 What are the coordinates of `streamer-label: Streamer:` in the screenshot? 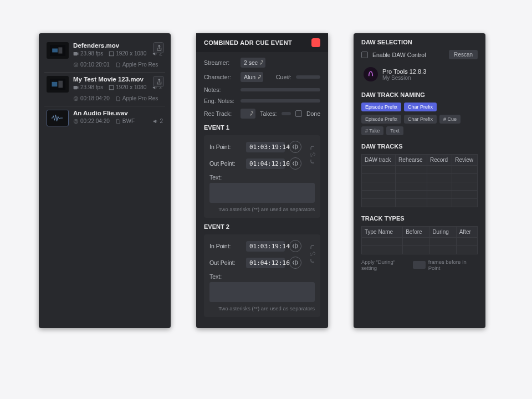 It's located at (220, 63).